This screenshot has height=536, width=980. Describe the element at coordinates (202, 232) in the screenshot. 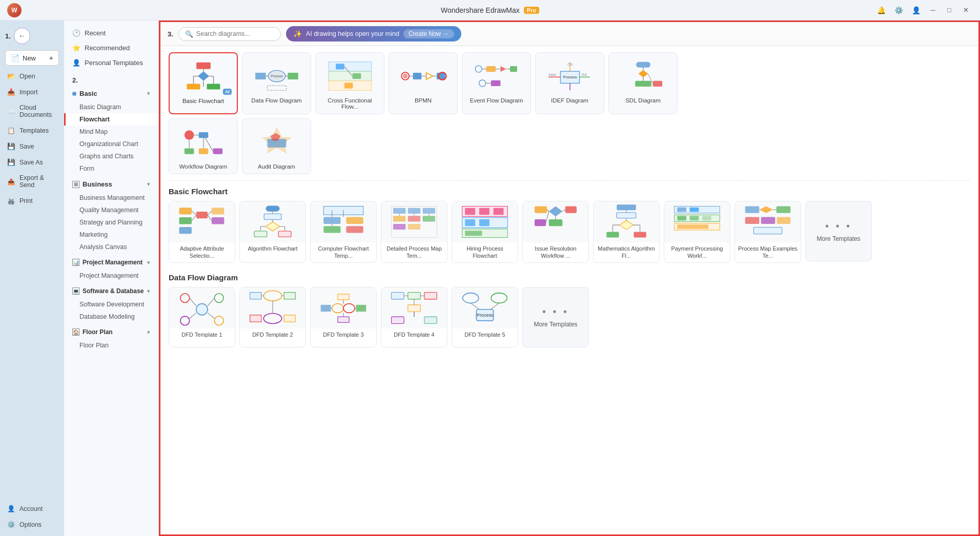

I see `template-adaptive: Adaptive Attribute Selectio...` at that location.